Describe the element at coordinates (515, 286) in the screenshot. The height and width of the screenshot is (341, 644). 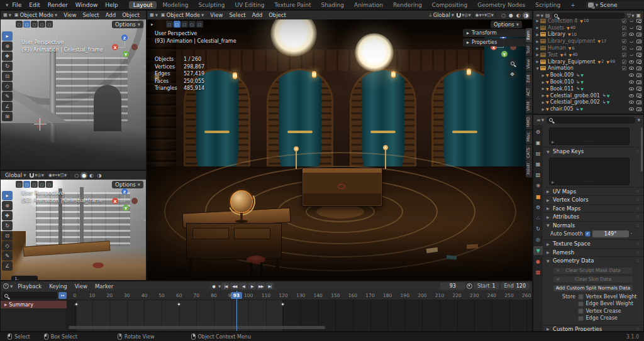
I see `end-frame-field: End120` at that location.